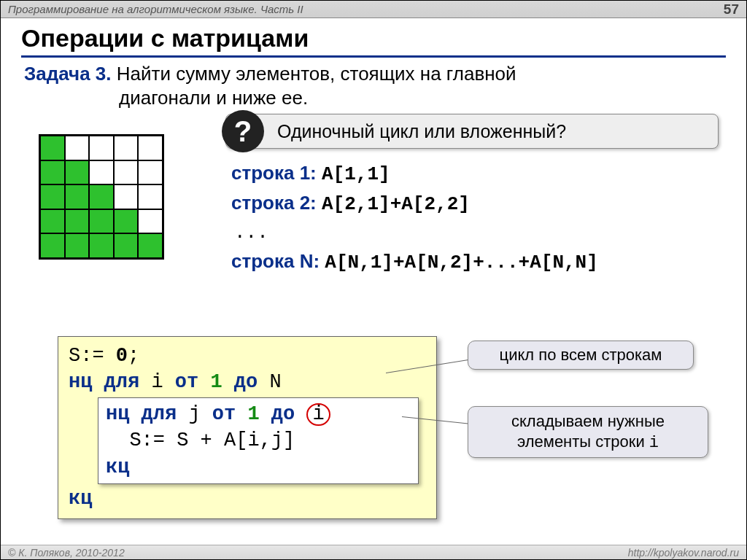 The height and width of the screenshot is (560, 747). What do you see at coordinates (416, 233) in the screenshot?
I see `ellipsis: ...` at bounding box center [416, 233].